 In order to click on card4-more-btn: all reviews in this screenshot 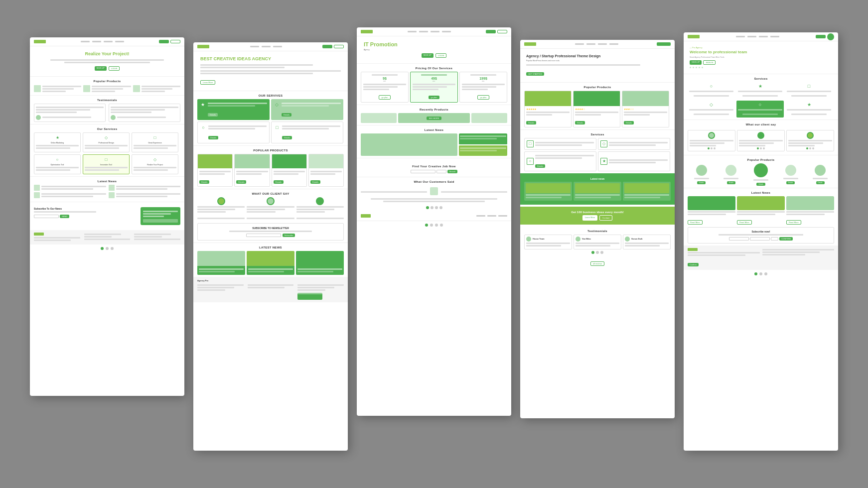, I will do `click(598, 264)`.